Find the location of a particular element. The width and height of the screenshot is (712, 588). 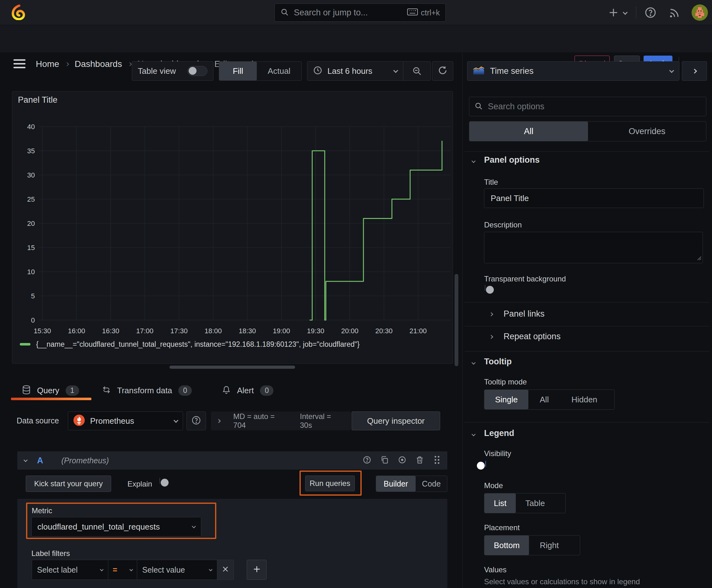

select-value-dropdown: Select value is located at coordinates (177, 570).